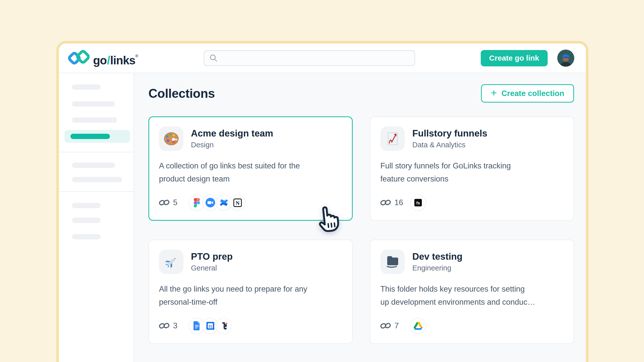 Image resolution: width=644 pixels, height=362 pixels. Describe the element at coordinates (224, 326) in the screenshot. I see `trainual-icon` at that location.